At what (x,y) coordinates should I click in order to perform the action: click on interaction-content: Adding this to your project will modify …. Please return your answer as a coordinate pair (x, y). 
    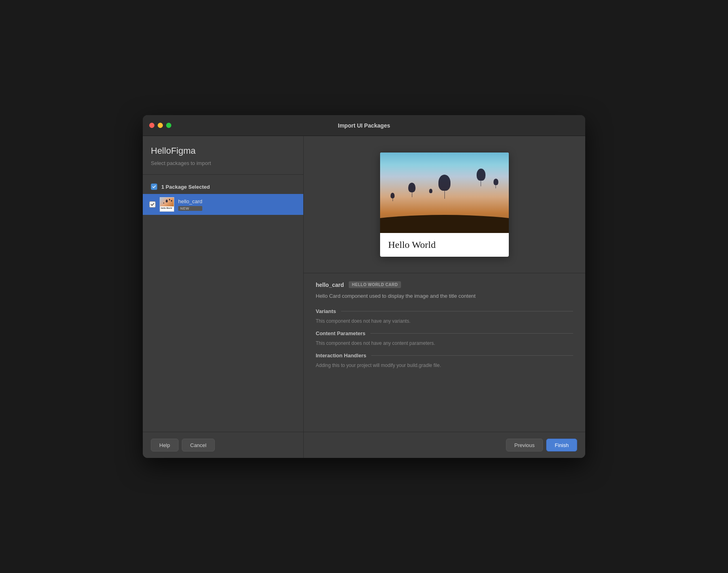
    Looking at the image, I should click on (444, 365).